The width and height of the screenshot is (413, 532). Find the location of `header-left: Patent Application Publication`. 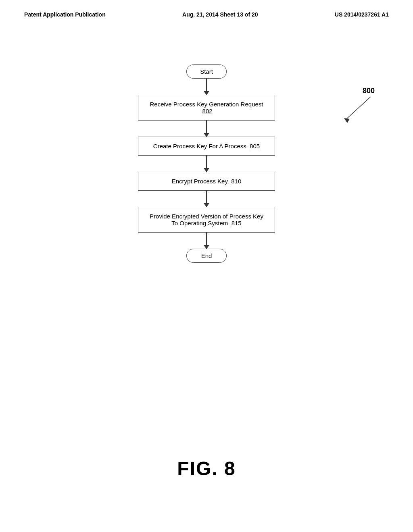

header-left: Patent Application Publication is located at coordinates (65, 15).